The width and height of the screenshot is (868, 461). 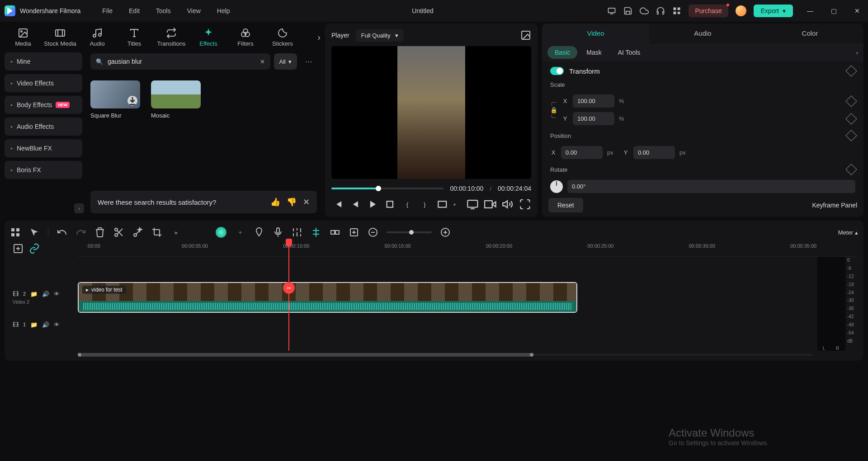 I want to click on scale-x-input, so click(x=594, y=101).